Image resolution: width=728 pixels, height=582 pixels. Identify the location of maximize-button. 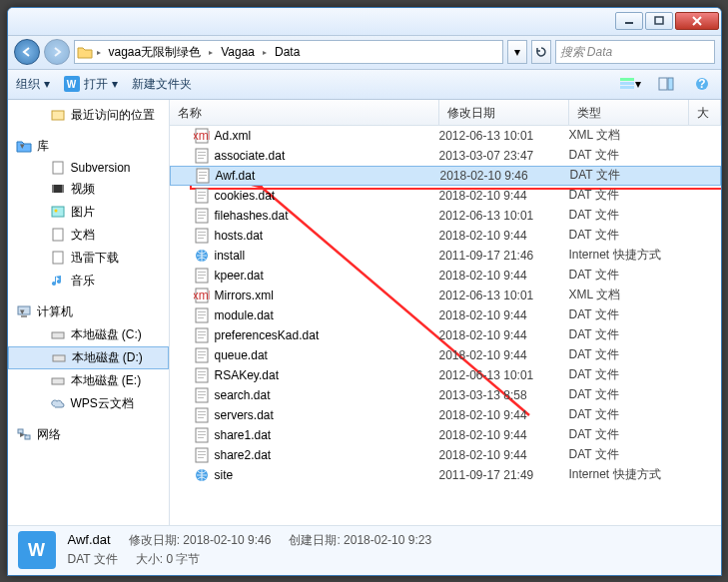
(659, 21).